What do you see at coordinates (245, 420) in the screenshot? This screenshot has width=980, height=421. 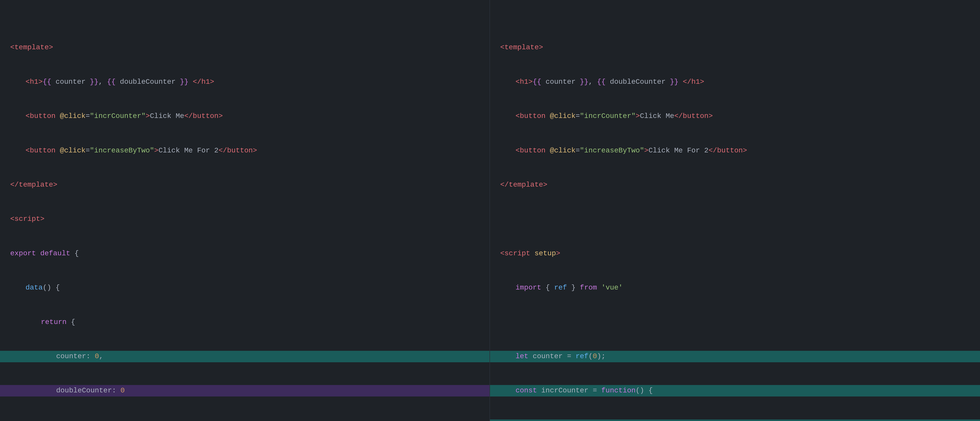 I see `line-return-close: }` at bounding box center [245, 420].